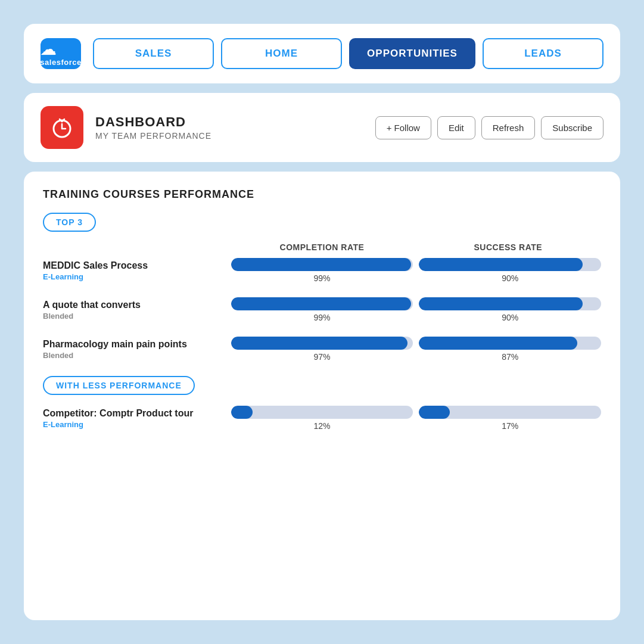 The image size is (644, 644). I want to click on table-header: COURSE COMPLETION RATE SUCCESS RATE, so click(322, 247).